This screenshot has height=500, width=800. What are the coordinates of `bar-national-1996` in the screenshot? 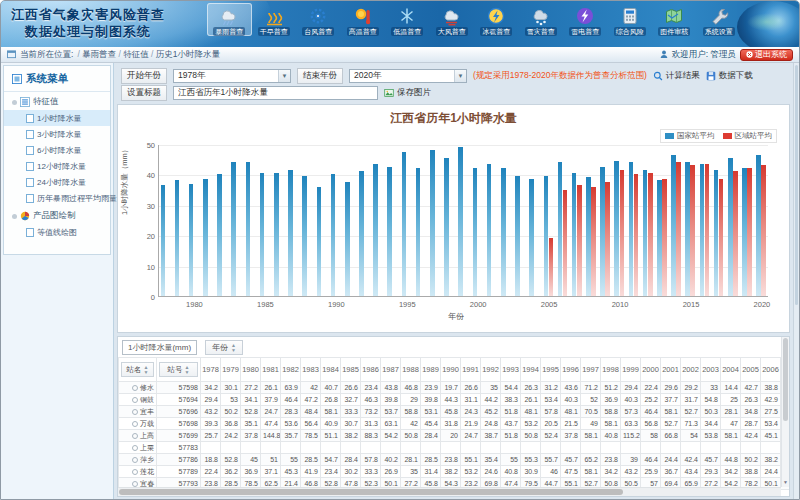 It's located at (418, 232).